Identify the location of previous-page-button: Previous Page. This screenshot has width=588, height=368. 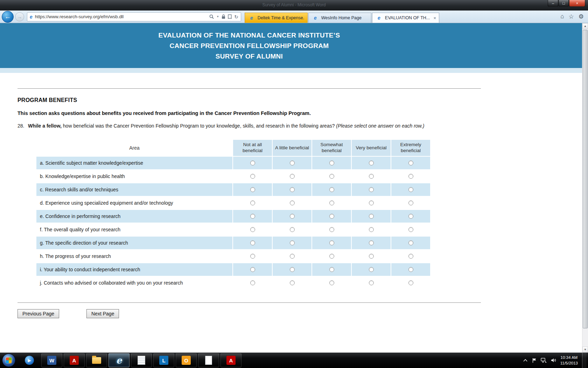
(38, 314).